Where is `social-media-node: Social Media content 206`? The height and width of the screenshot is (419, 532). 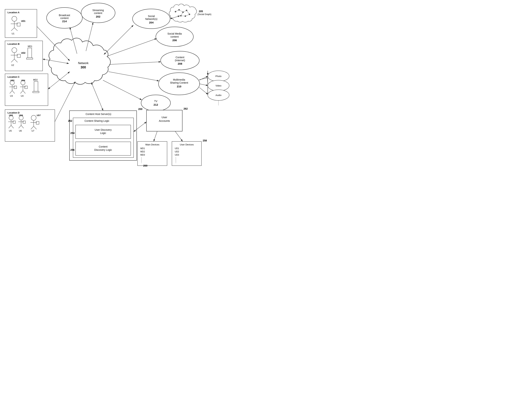 social-media-node: Social Media content 206 is located at coordinates (175, 37).